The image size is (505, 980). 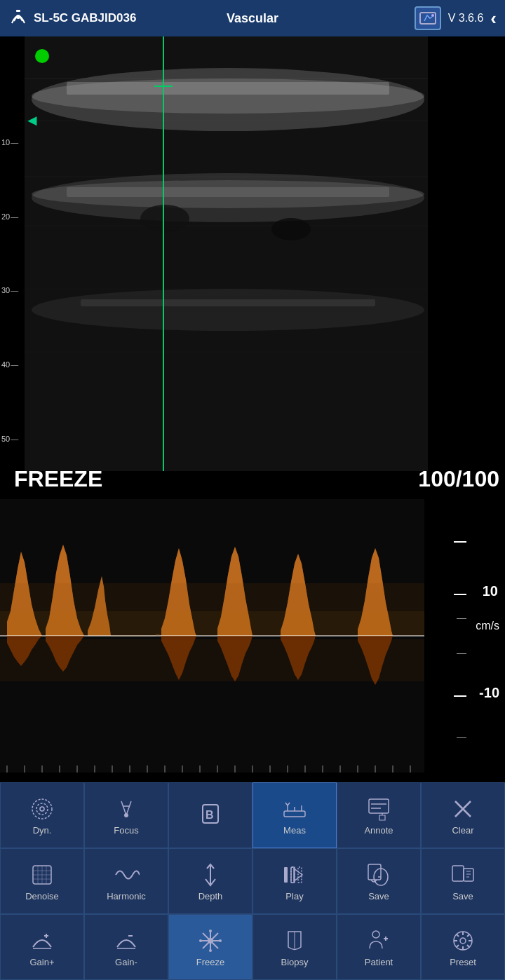 I want to click on denoise-icon, so click(x=42, y=875).